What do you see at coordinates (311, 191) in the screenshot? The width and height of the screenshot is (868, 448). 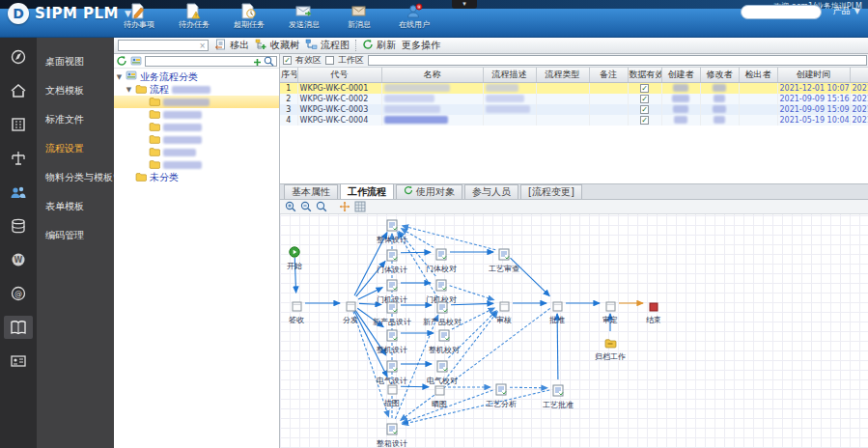 I see `tab-基本属性: 基本属性` at bounding box center [311, 191].